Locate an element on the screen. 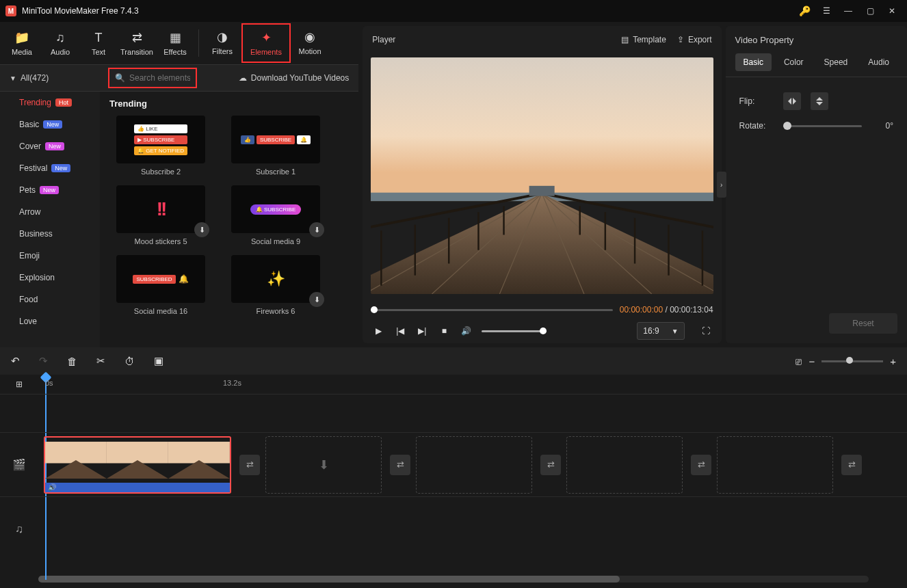 This screenshot has width=907, height=588. prev-frame-button: |◀ is located at coordinates (400, 331).